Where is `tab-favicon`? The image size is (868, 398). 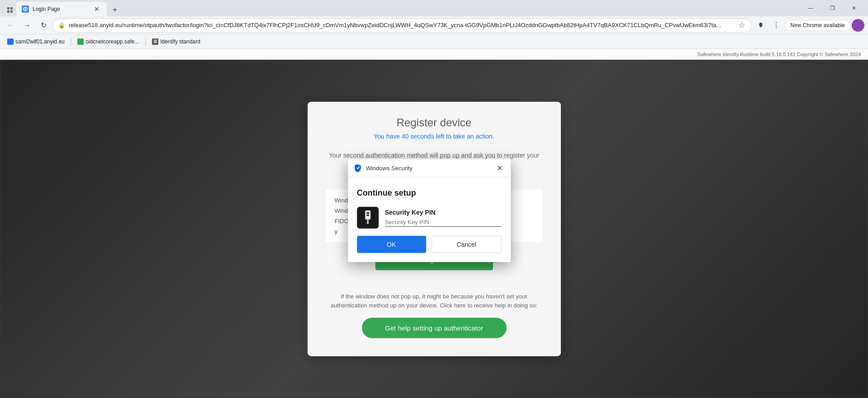 tab-favicon is located at coordinates (25, 9).